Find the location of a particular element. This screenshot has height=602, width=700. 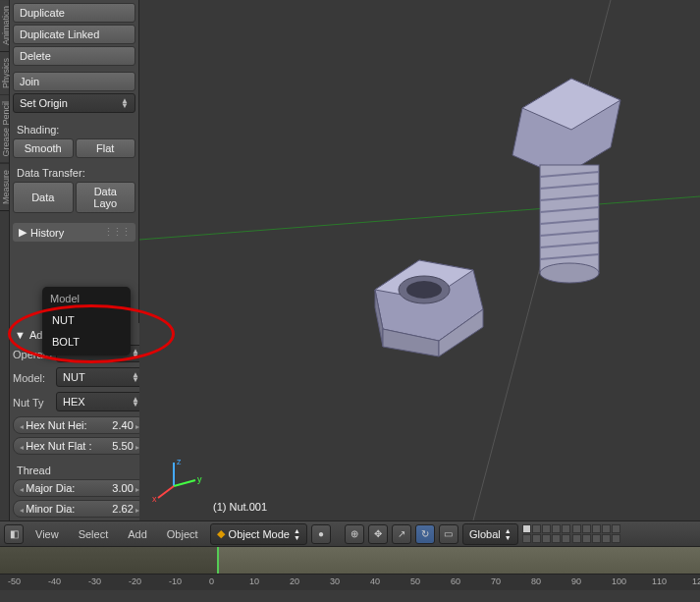

timeline-tick: 80 is located at coordinates (536, 581).